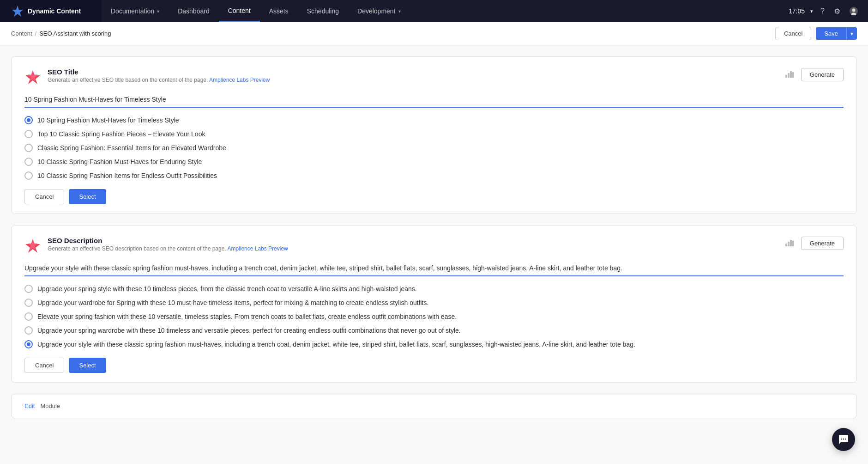 This screenshot has height=464, width=868. What do you see at coordinates (790, 74) in the screenshot?
I see `chart-icon` at bounding box center [790, 74].